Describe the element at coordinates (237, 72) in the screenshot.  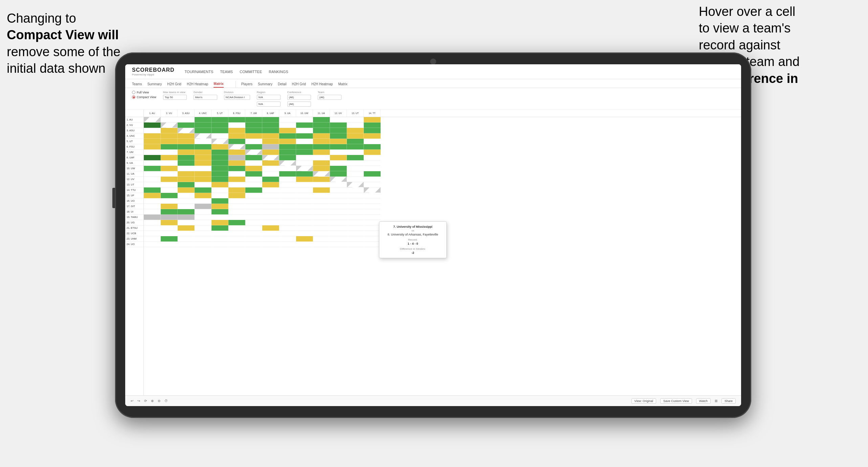
I see `main-nav: TOURNAMENTS TEAMS COMMITTEE RANKINGS` at that location.